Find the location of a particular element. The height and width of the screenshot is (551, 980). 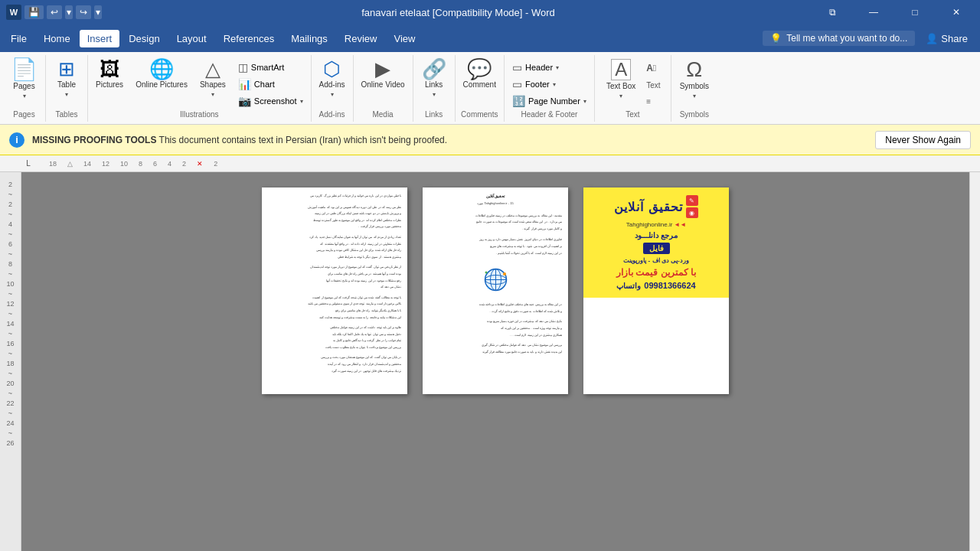

online-pictures-button: 🌐 Online Pictures is located at coordinates (162, 74).